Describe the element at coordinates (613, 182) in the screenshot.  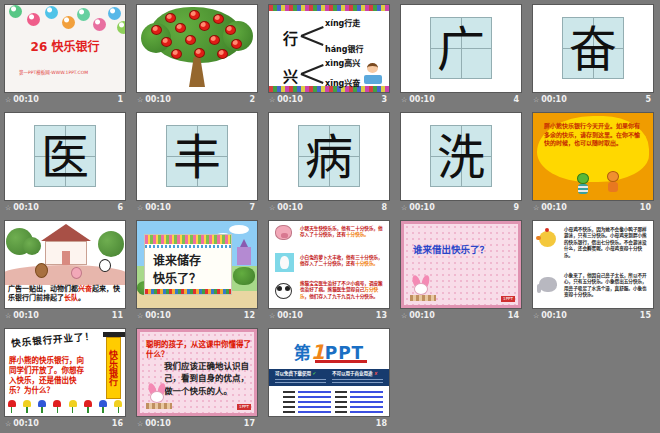
I see `dog-clipart` at that location.